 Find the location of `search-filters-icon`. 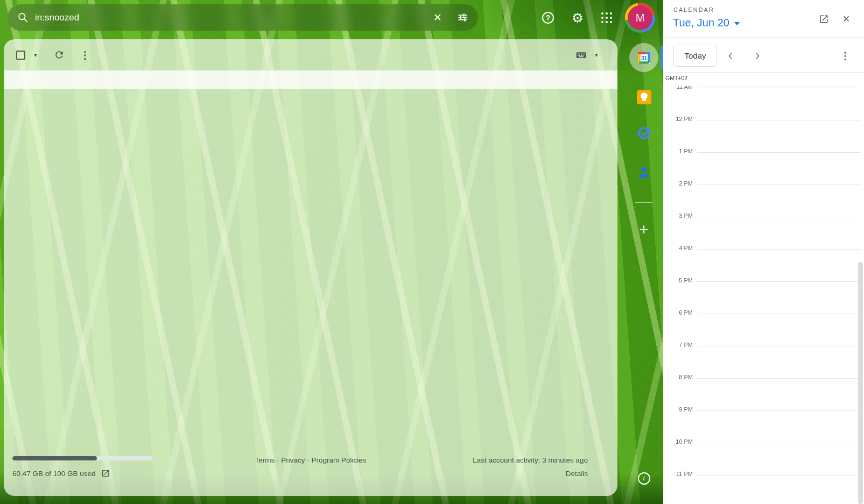

search-filters-icon is located at coordinates (462, 18).